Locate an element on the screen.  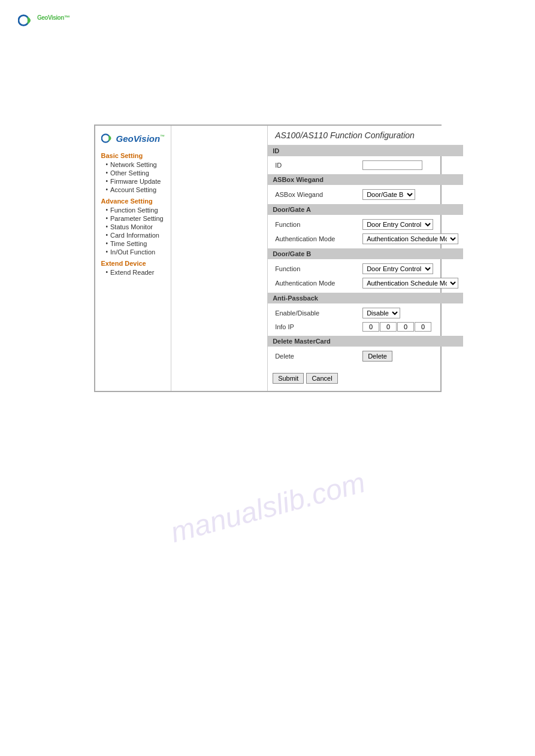
door-a-function-control: Door Entry Control Door Exit Control Gat… is located at coordinates (410, 224).